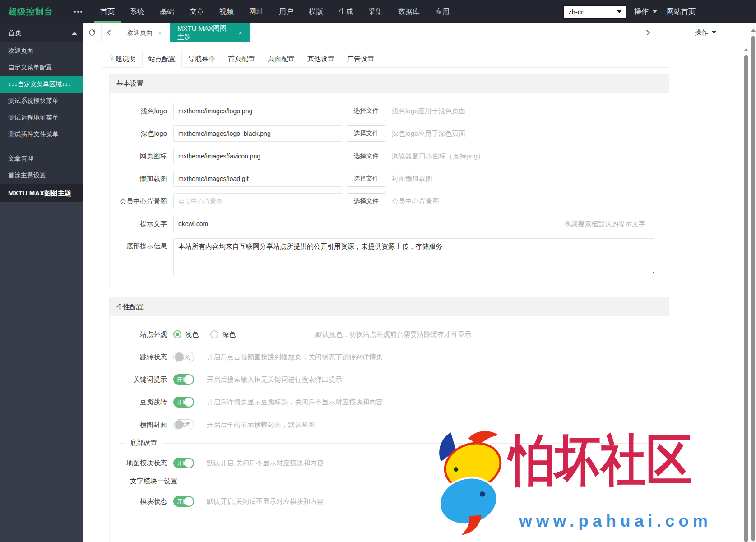 The image size is (756, 542). Describe the element at coordinates (641, 12) in the screenshot. I see `topbar-action-label: 操作` at that location.